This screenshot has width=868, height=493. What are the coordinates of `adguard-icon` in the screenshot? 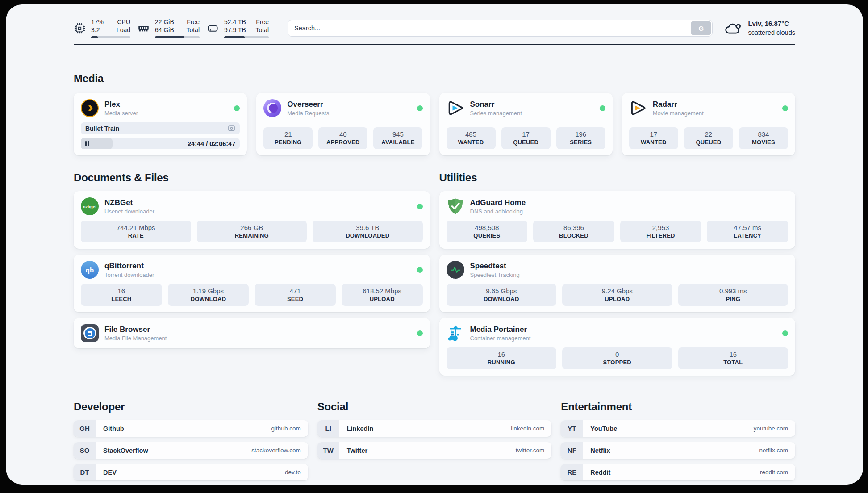 It's located at (455, 206).